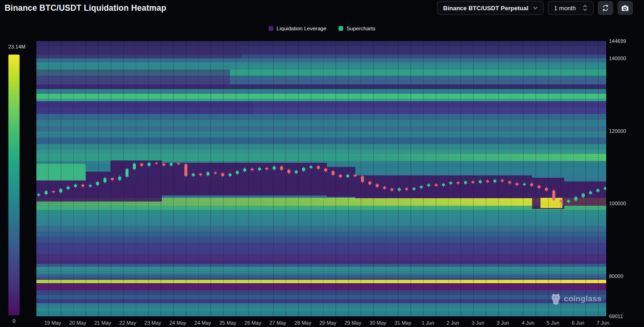 Image resolution: width=644 pixels, height=327 pixels. I want to click on time-tick-label: 20 May, so click(78, 323).